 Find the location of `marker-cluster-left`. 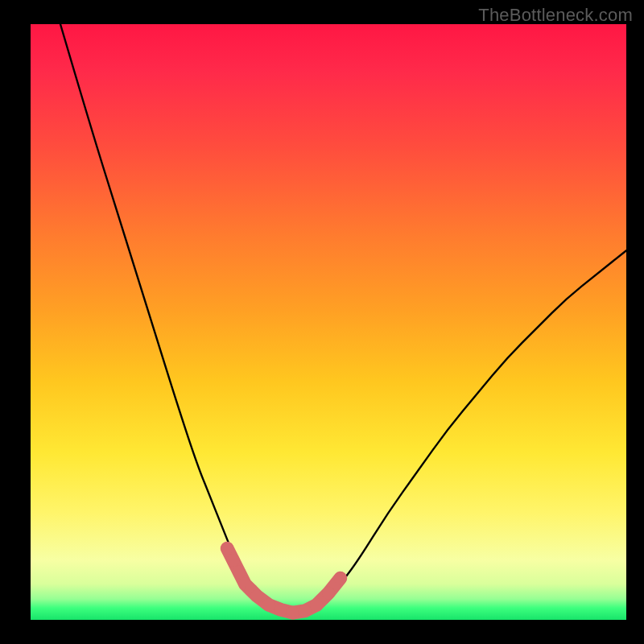

marker-cluster-left is located at coordinates (259, 580).